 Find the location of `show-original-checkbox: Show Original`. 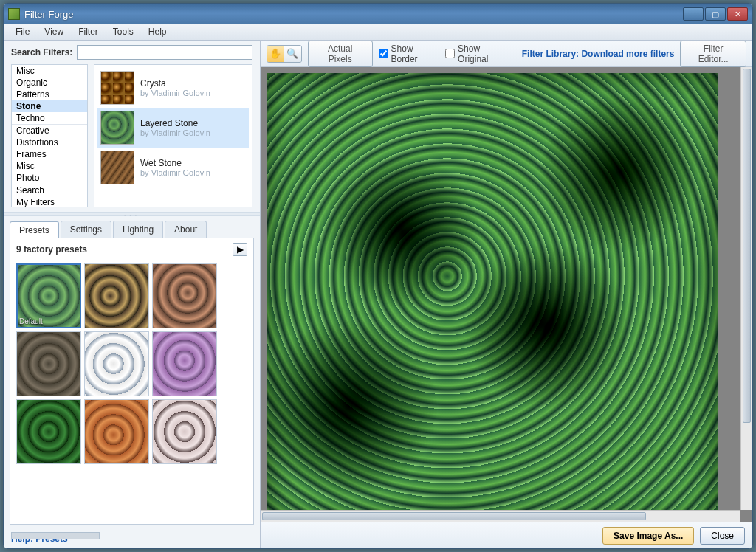

show-original-checkbox: Show Original is located at coordinates (478, 54).